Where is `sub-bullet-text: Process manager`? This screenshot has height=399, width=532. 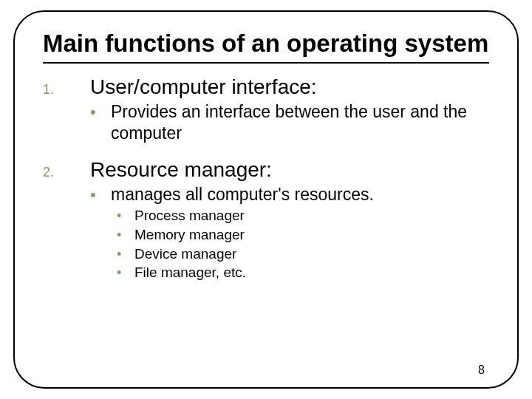 sub-bullet-text: Process manager is located at coordinates (189, 216).